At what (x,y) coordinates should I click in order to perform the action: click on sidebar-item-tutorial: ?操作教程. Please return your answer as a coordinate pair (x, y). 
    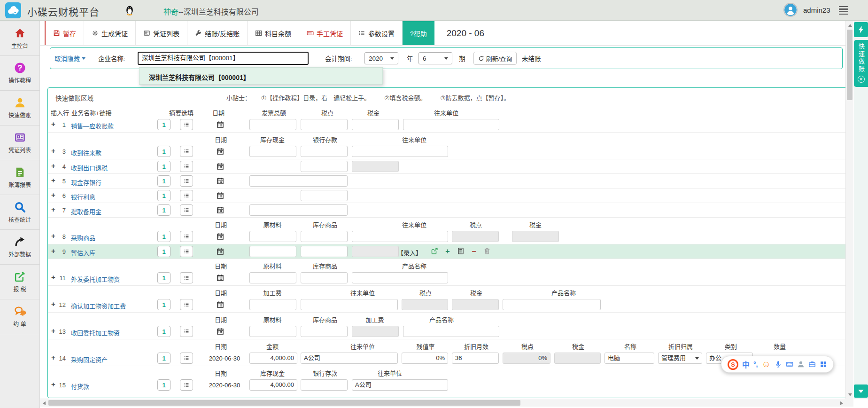
    Looking at the image, I should click on (20, 73).